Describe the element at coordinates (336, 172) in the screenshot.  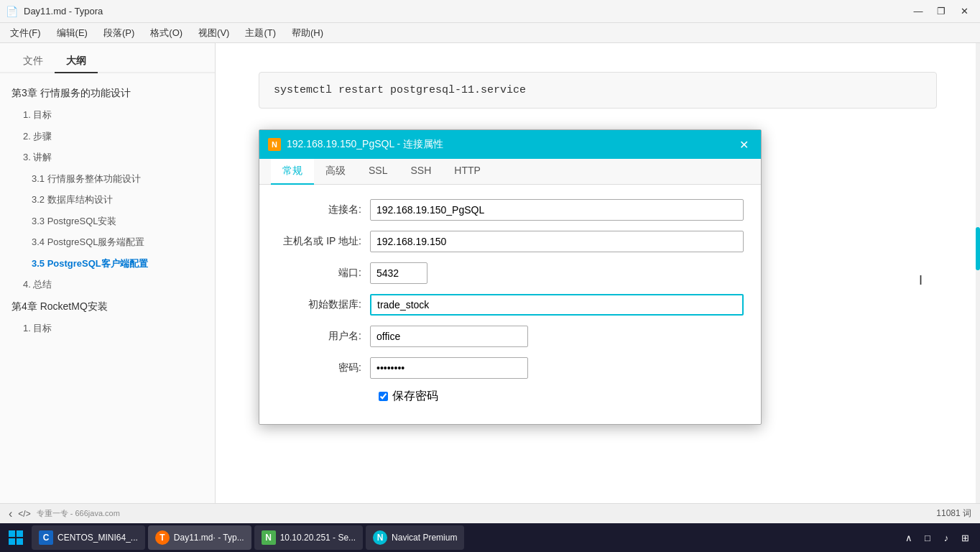
I see `dialog-tab-advanced: 高级` at that location.